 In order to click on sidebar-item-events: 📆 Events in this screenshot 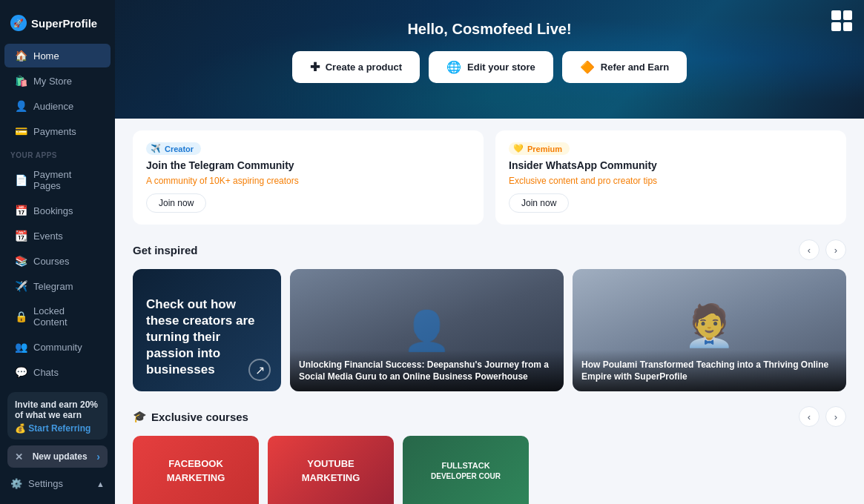, I will do `click(58, 236)`.